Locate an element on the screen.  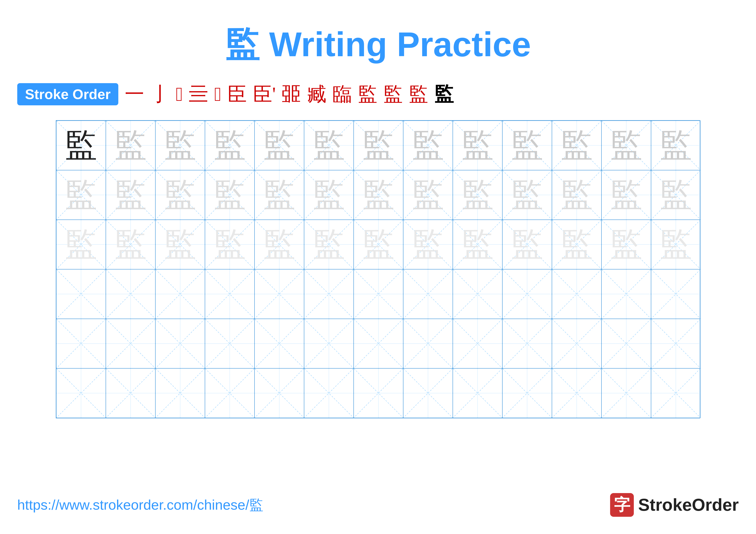
grid-cell-r2c3: 監 is located at coordinates (180, 195).